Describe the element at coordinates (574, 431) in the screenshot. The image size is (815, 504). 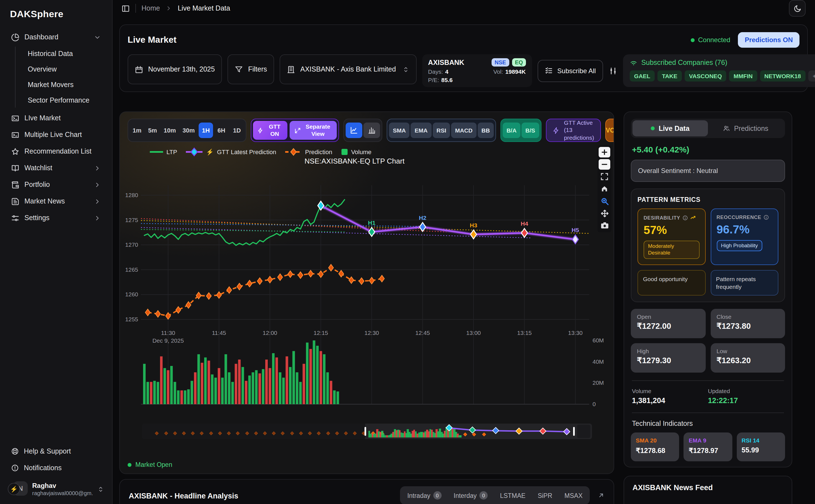
I see `navigator-handle-right` at that location.